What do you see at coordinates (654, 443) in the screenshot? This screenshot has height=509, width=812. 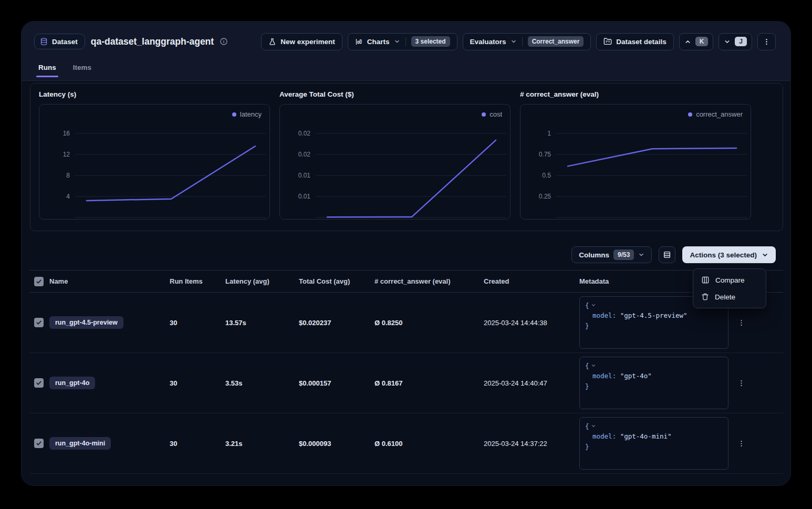 I see `metadata-json-viewer: { model: "gpt-4o-mini" }` at bounding box center [654, 443].